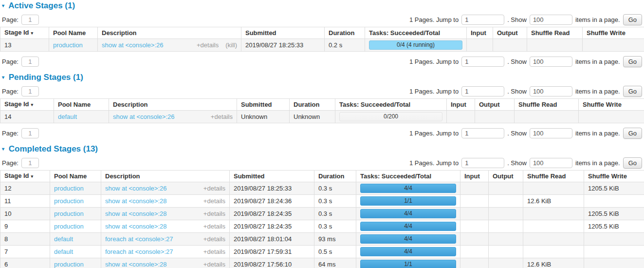 Image resolution: width=644 pixels, height=268 pixels. I want to click on stage-row: 12productionshow at <console>:26+details…, so click(322, 189).